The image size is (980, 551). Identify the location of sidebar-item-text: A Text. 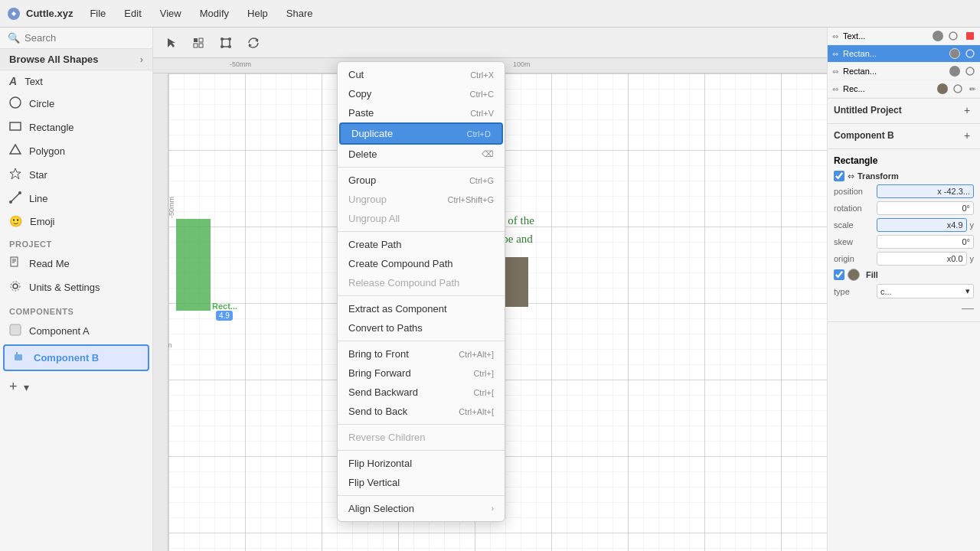
(77, 81).